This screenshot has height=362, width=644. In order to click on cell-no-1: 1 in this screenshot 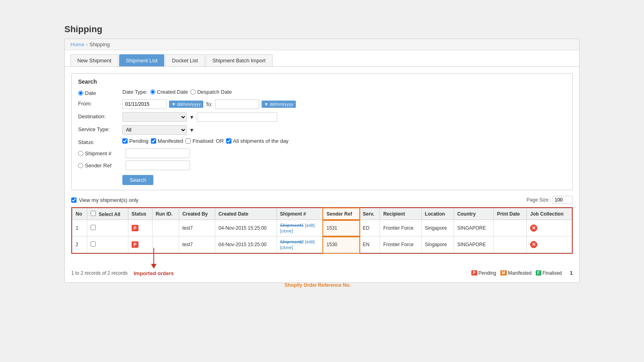, I will do `click(80, 228)`.